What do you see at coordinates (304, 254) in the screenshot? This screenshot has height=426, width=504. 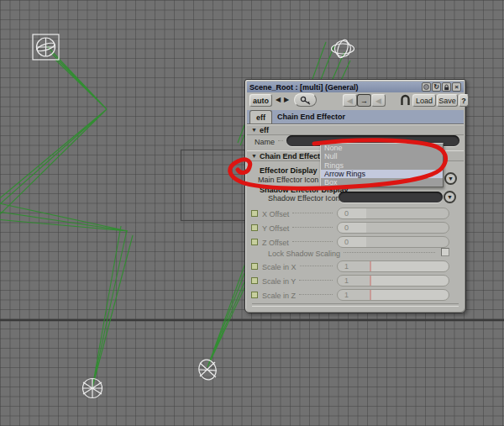 I see `lock-shadow-scaling-label: Lock Shadow Scaling` at bounding box center [304, 254].